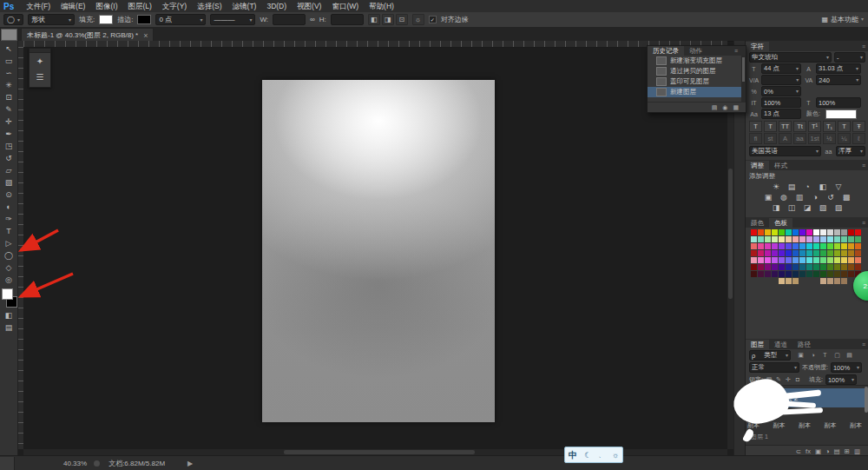 The image size is (868, 470). What do you see at coordinates (770, 355) in the screenshot?
I see `layer-filter-select: ρ 类型 ▾` at bounding box center [770, 355].